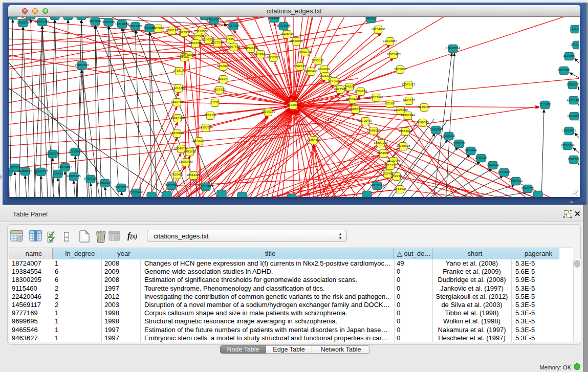  Describe the element at coordinates (546, 104) in the screenshot. I see `svg-text: 3215958` at that location.